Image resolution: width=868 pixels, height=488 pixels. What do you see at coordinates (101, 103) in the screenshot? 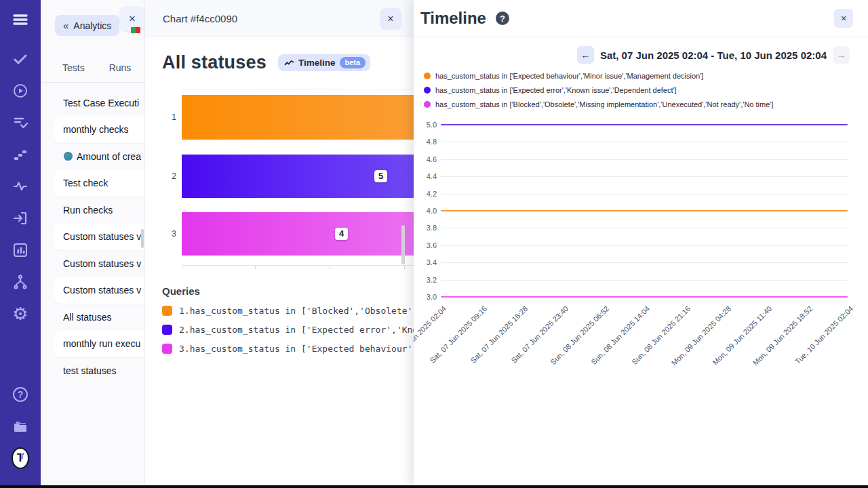
I see `list-item-label: Test Case Executi` at bounding box center [101, 103].